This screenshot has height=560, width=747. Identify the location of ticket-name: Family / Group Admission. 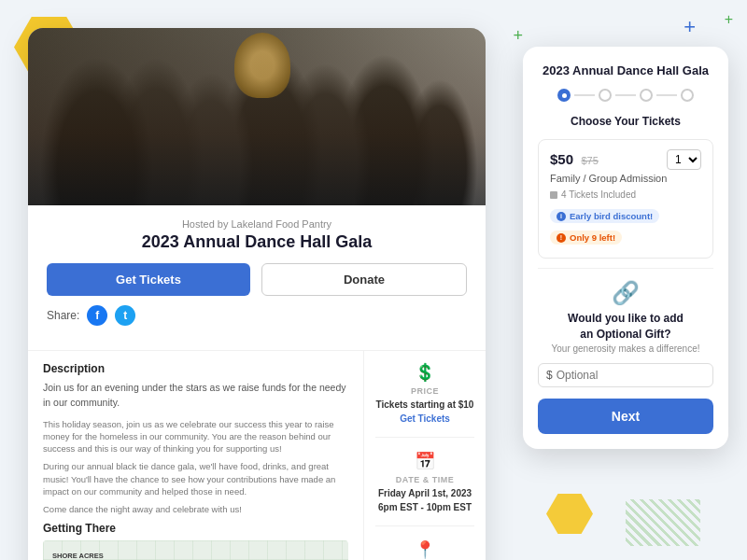
(626, 178).